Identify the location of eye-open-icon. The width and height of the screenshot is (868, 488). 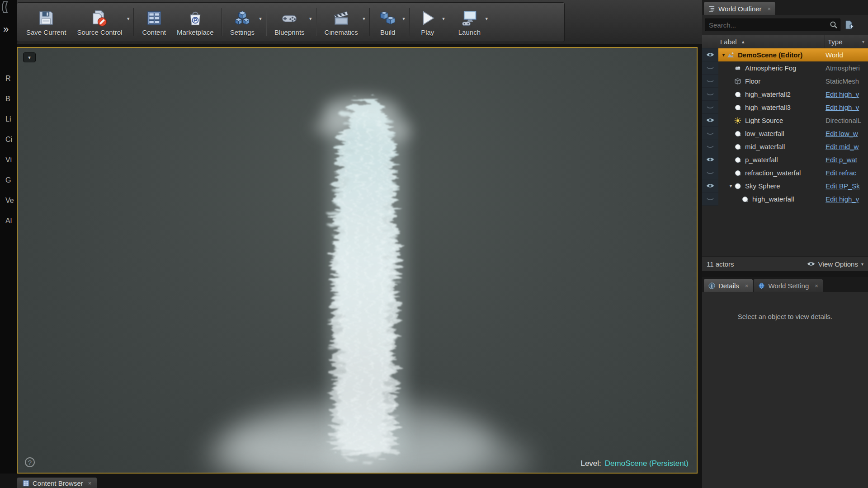
(710, 186).